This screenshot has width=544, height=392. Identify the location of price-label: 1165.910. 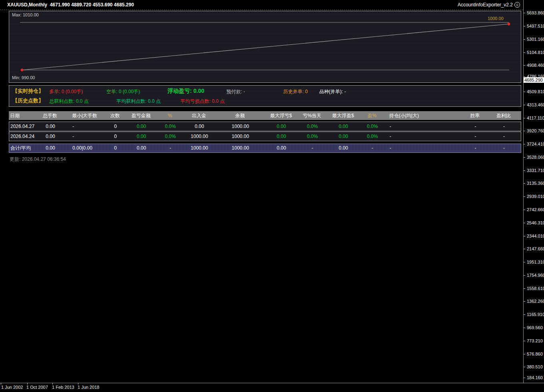
(534, 314).